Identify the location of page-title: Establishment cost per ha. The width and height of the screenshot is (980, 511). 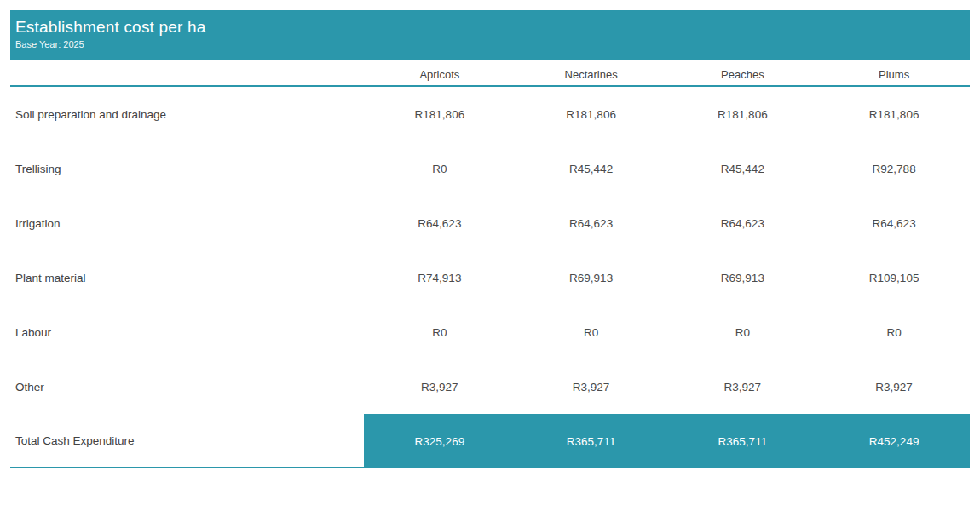
(488, 27).